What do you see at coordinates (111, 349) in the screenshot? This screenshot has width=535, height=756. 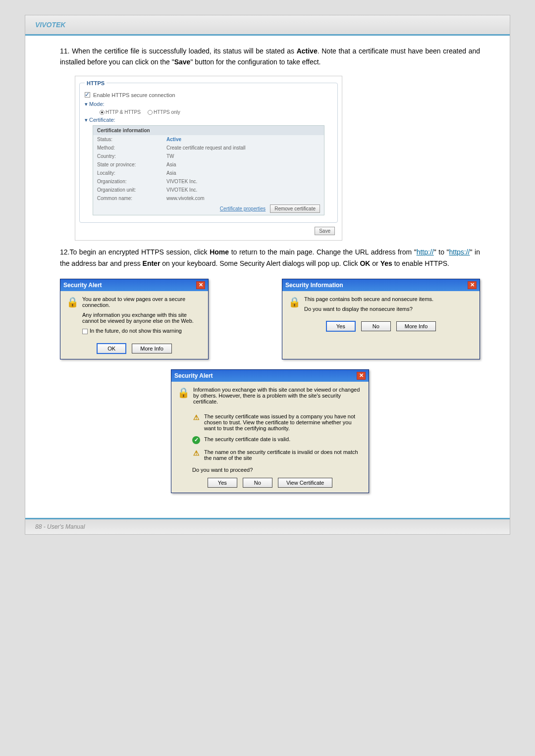 I see `ok-button: OK` at bounding box center [111, 349].